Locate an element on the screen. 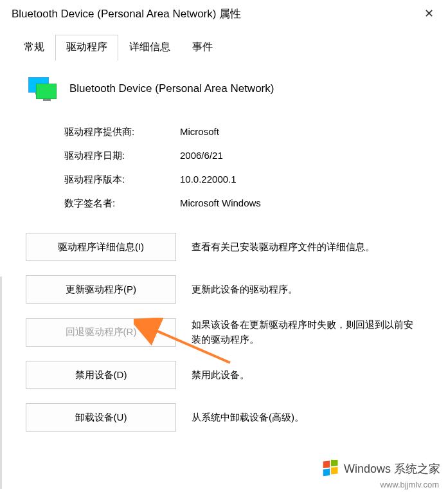  button-row-disable: 禁用设备(D) 禁用此设备。 is located at coordinates (224, 375).